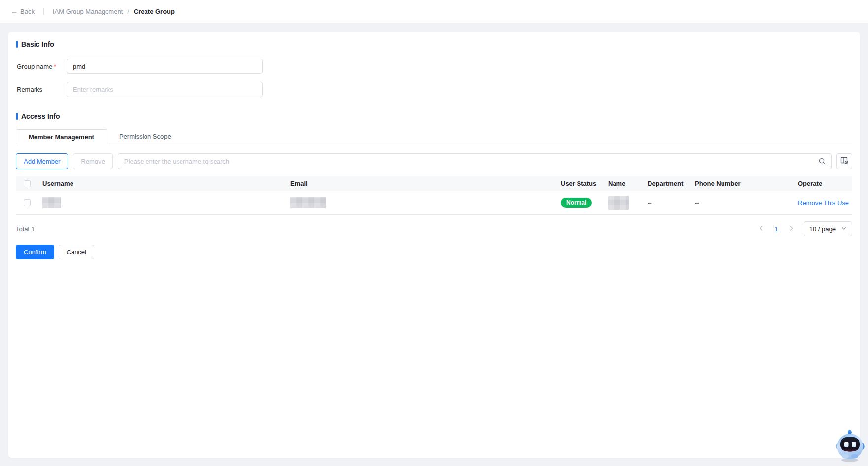  What do you see at coordinates (165, 66) in the screenshot?
I see `group-name-input` at bounding box center [165, 66].